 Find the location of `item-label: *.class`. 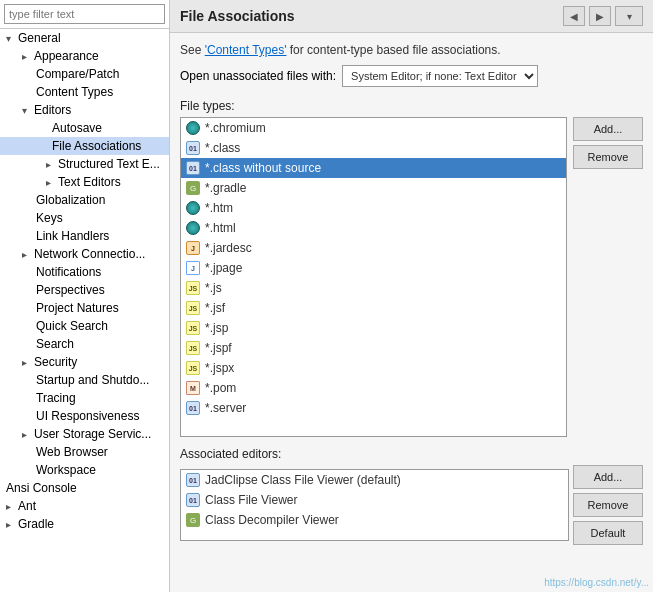

item-label: *.class is located at coordinates (222, 148).